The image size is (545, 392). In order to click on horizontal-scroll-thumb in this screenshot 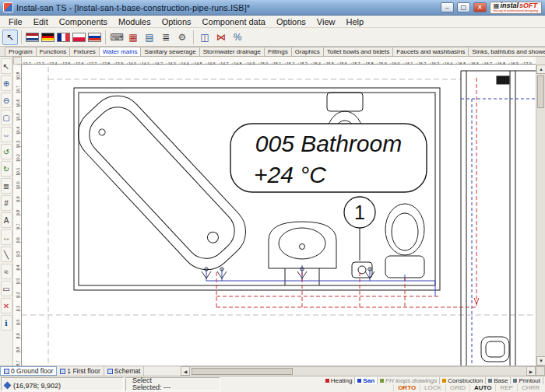, I will do `click(242, 372)`.